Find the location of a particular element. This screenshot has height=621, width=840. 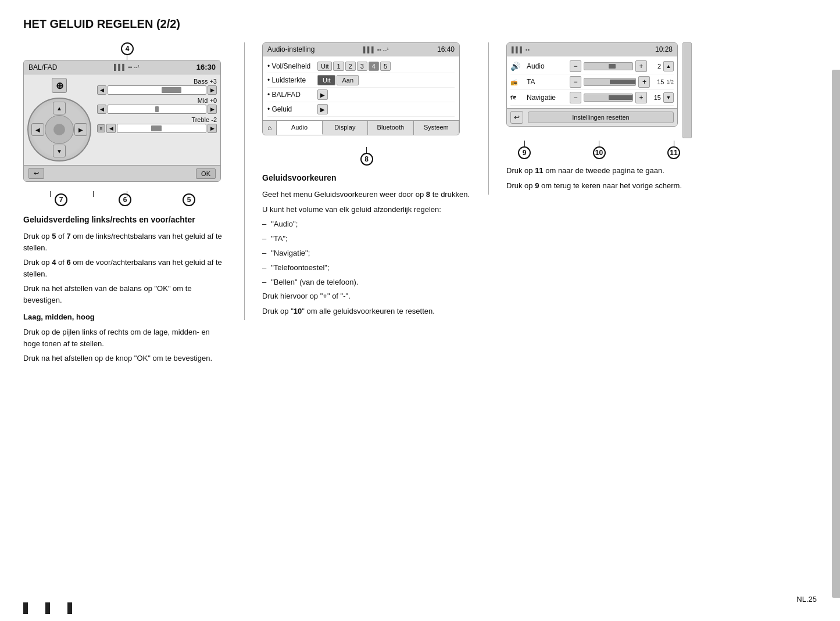

screen1-time: 16:30 is located at coordinates (206, 67).